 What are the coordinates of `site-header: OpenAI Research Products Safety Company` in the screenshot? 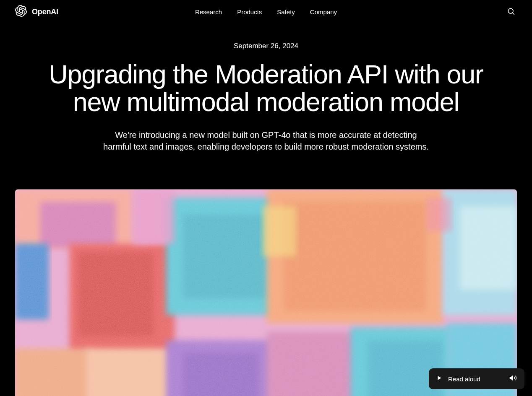 It's located at (266, 12).